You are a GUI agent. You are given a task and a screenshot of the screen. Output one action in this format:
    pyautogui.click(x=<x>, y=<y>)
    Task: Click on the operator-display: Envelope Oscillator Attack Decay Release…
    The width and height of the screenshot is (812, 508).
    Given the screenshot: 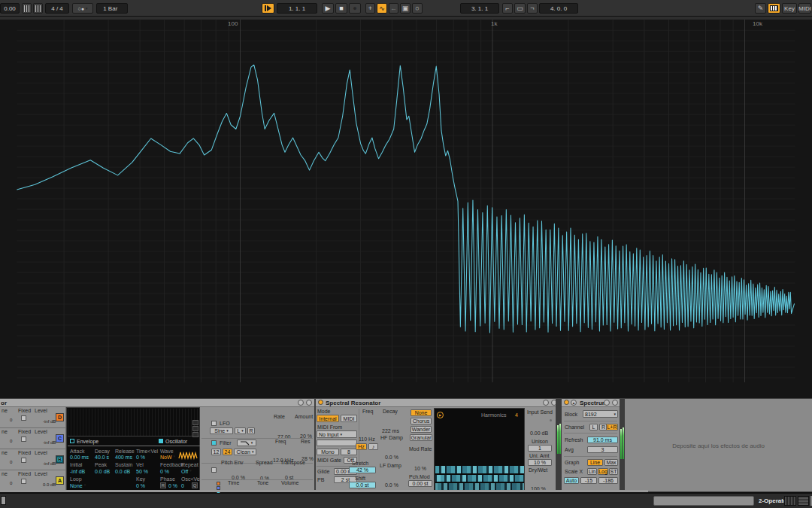 What is the action you would take?
    pyautogui.click(x=133, y=449)
    